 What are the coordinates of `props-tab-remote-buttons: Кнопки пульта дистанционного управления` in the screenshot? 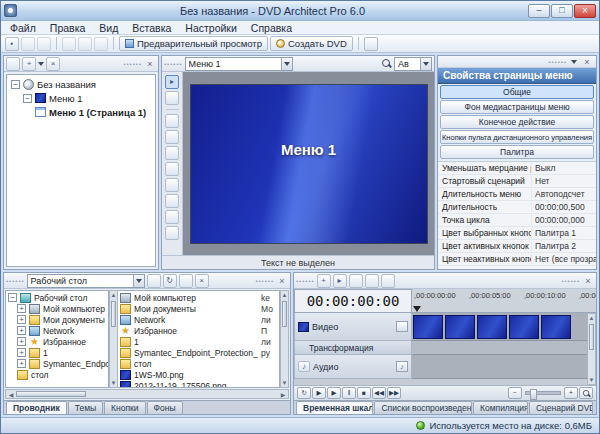 It's located at (517, 137).